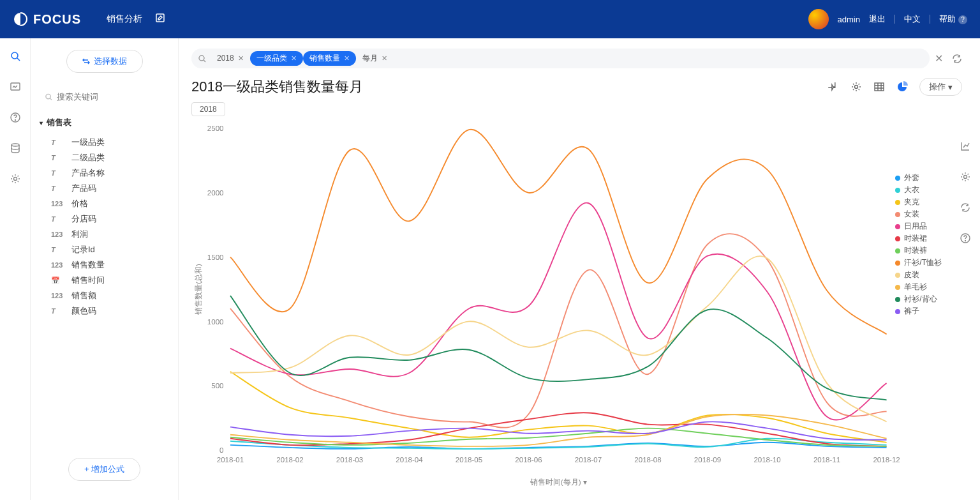 The image size is (980, 500). What do you see at coordinates (919, 287) in the screenshot?
I see `legend-item: 羊毛衫` at bounding box center [919, 287].